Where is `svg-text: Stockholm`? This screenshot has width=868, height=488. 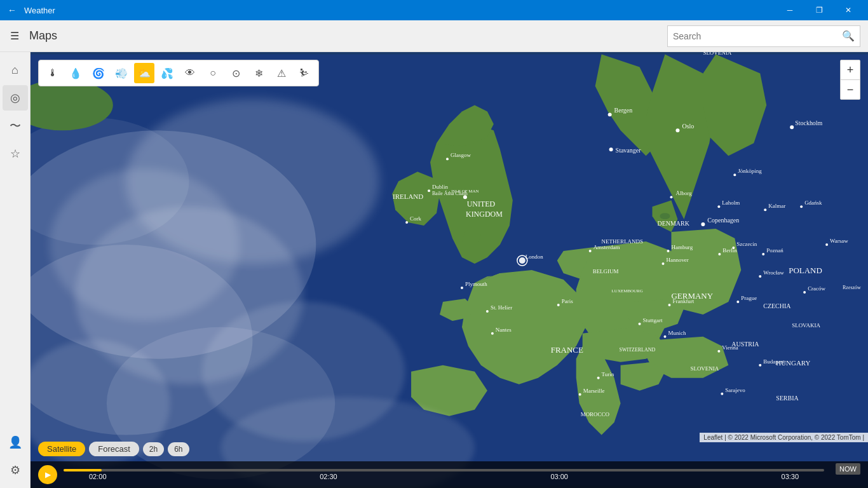
svg-text: Stockholm is located at coordinates (808, 123).